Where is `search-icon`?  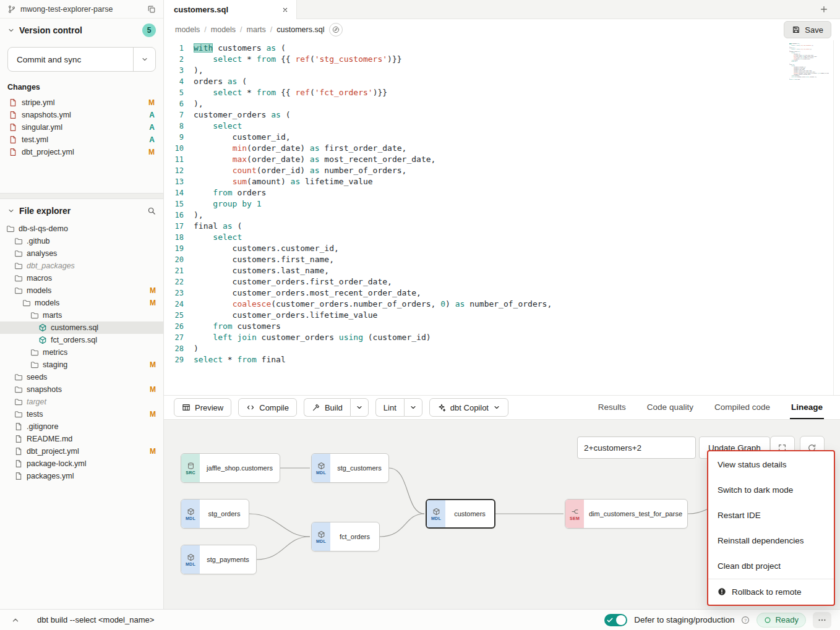 search-icon is located at coordinates (152, 211).